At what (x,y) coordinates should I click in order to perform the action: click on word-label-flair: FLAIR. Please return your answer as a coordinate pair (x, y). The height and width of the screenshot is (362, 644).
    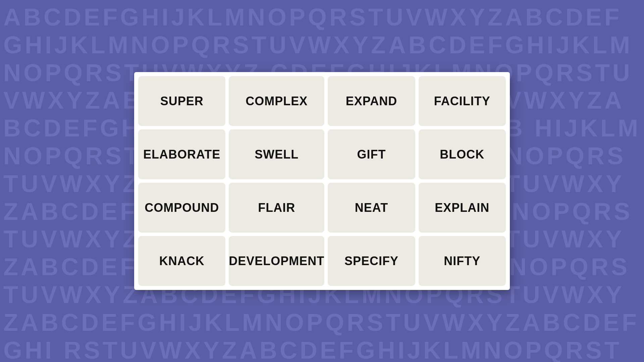
    Looking at the image, I should click on (276, 208).